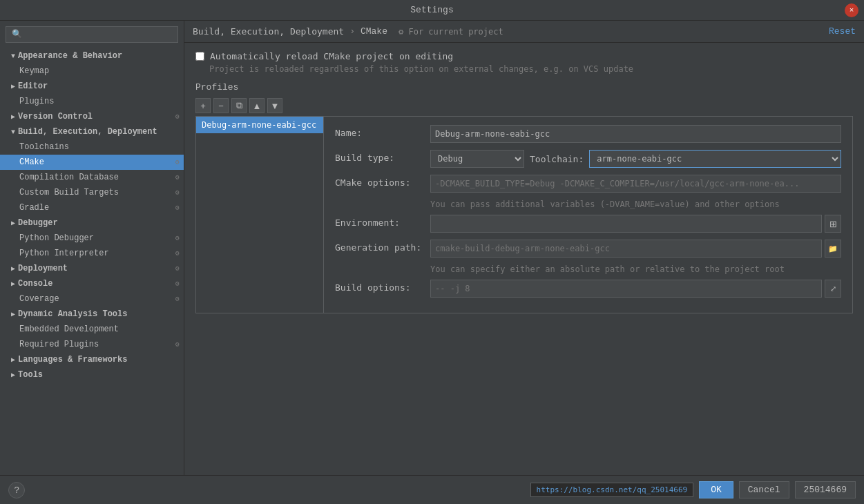  I want to click on sidebar-item-toolchains: Toolchains, so click(92, 147).